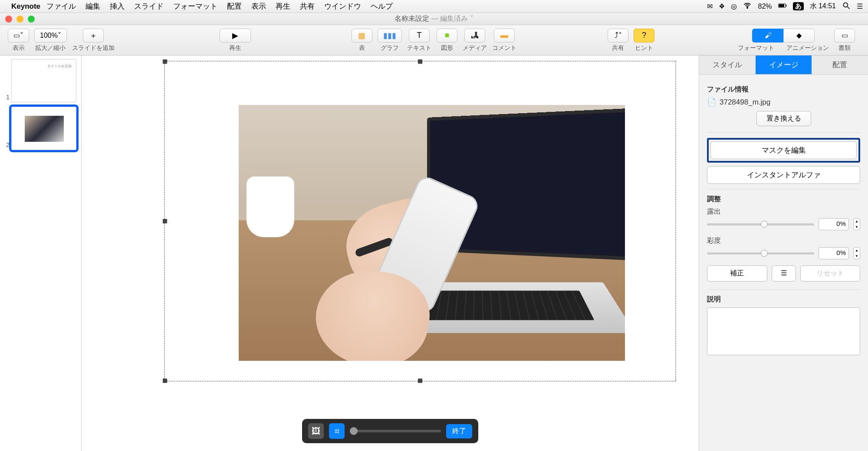 This screenshot has width=868, height=451. What do you see at coordinates (737, 273) in the screenshot?
I see `enhance-button: 補正` at bounding box center [737, 273].